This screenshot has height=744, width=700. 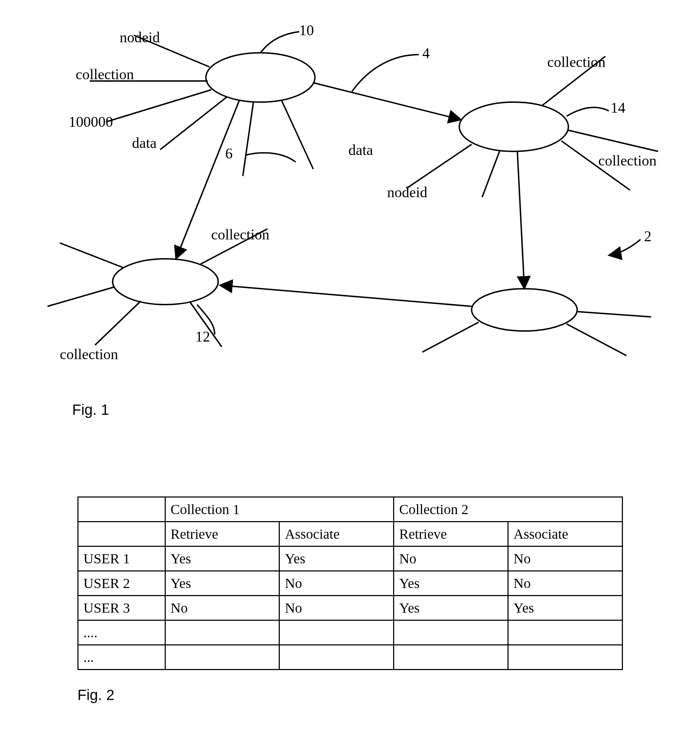 I want to click on node-a-ref-lead, so click(x=280, y=42).